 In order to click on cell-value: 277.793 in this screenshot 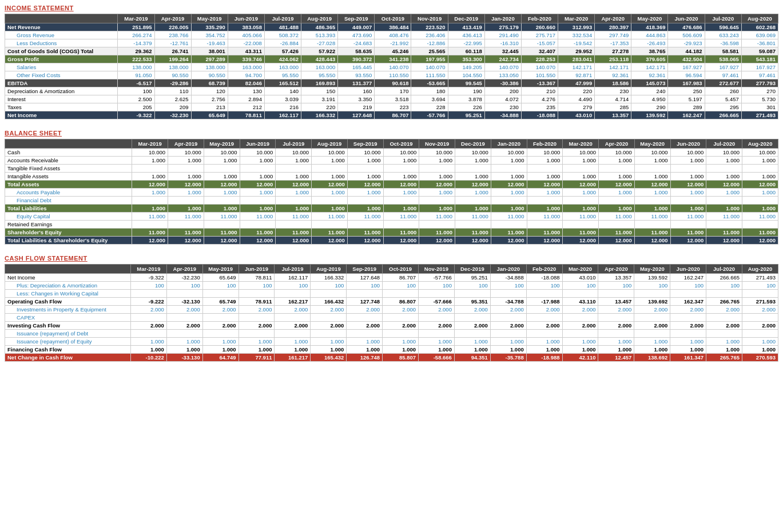, I will do `click(760, 83)`.